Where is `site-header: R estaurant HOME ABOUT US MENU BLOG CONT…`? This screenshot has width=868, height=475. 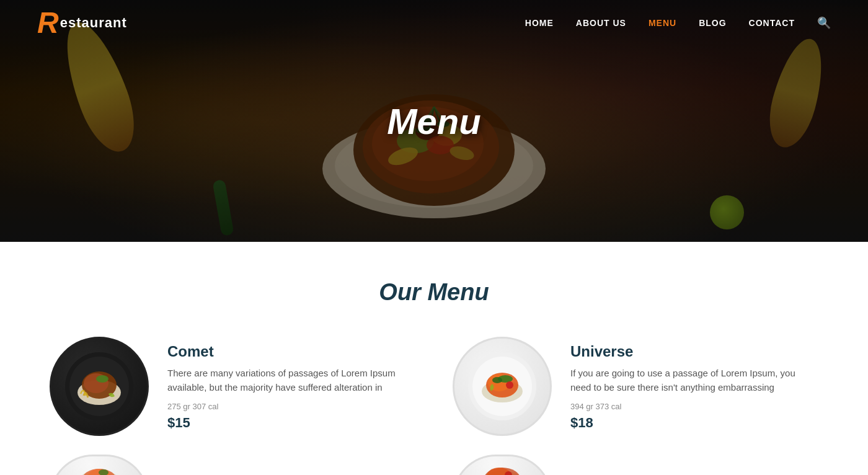 site-header: R estaurant HOME ABOUT US MENU BLOG CONT… is located at coordinates (434, 22).